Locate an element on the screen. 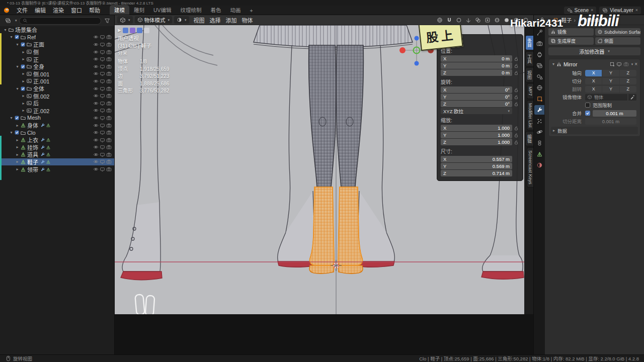  outliner-row-全体: ▾全体 is located at coordinates (57, 88).